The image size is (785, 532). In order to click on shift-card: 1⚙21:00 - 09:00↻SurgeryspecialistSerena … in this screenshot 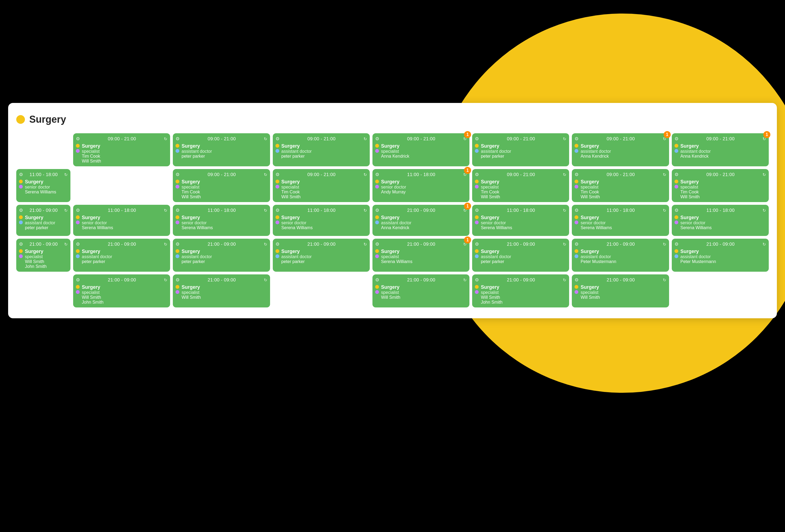, I will do `click(421, 255)`.